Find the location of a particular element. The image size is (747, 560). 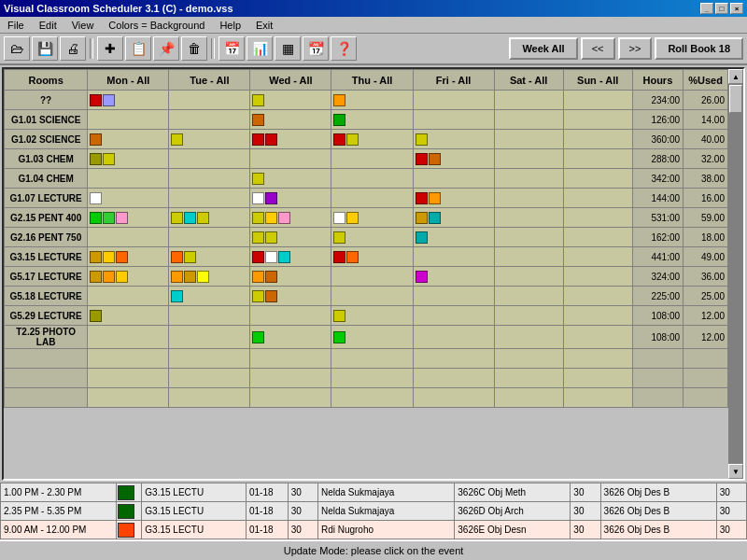

tool-schedule: 📆 is located at coordinates (316, 49).